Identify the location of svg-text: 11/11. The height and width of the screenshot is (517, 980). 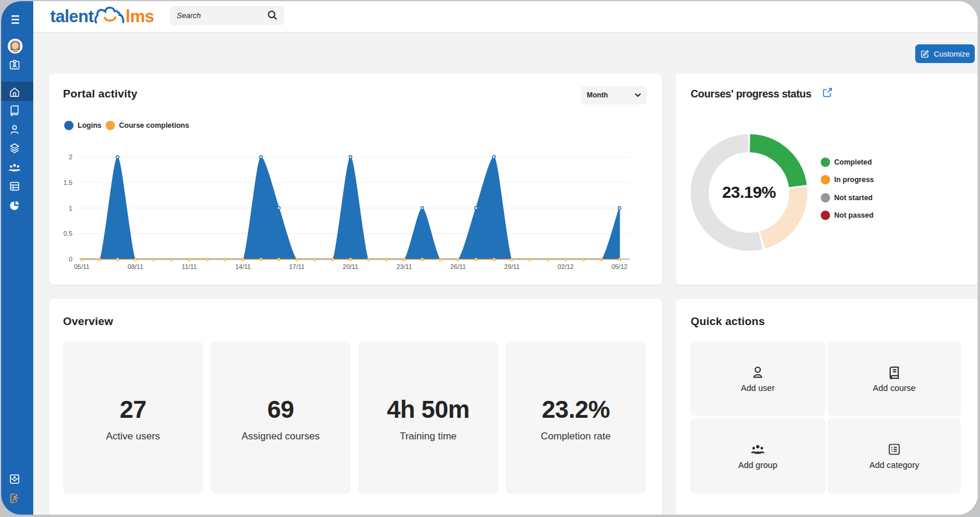
(189, 267).